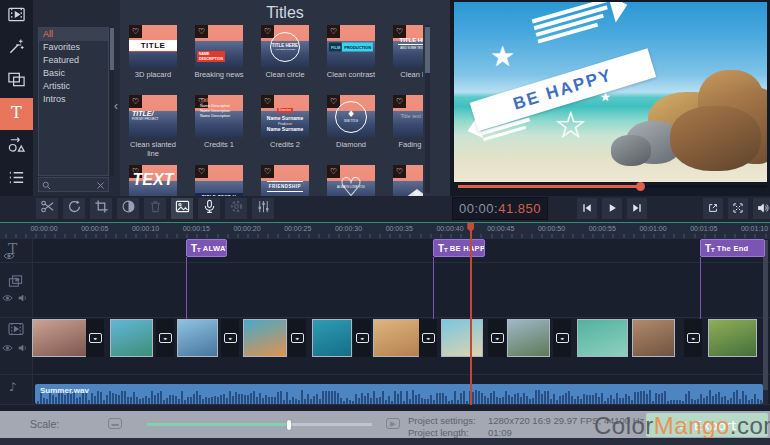 Image resolution: width=770 pixels, height=445 pixels. What do you see at coordinates (219, 46) in the screenshot?
I see `template-thumbnail: ♡NAMEDESCRIPTION` at bounding box center [219, 46].